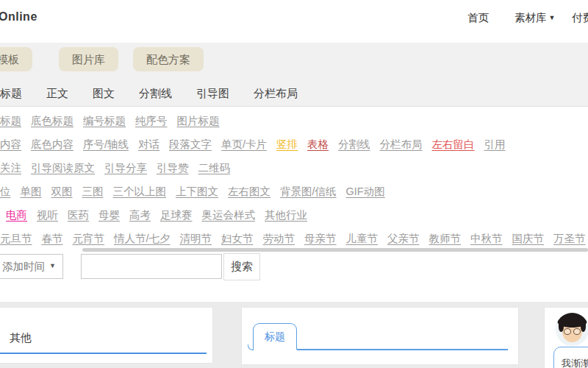 The image size is (588, 368). I want to click on section-tab: 标题, so click(11, 93).